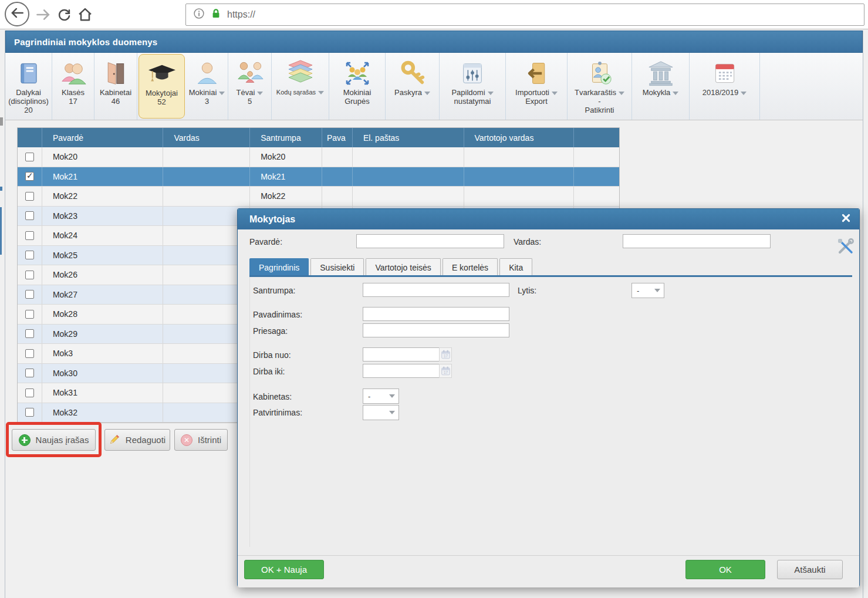 Image resolution: width=868 pixels, height=598 pixels. I want to click on students-group-icon, so click(357, 73).